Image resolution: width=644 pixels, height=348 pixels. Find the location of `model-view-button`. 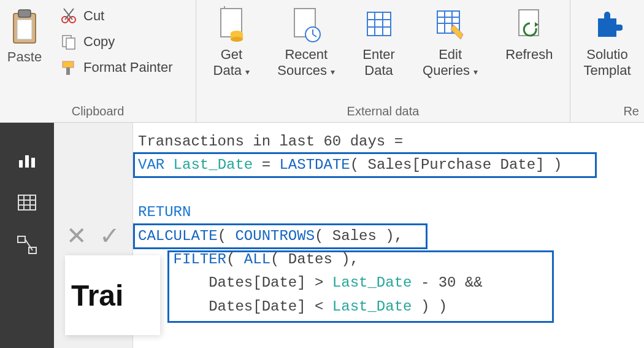

model-view-button is located at coordinates (27, 246).